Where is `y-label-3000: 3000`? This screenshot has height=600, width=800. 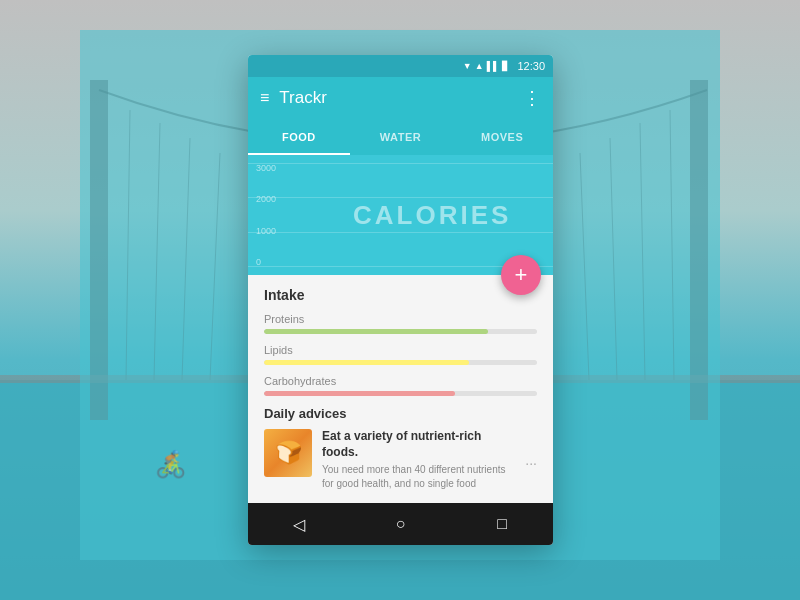 y-label-3000: 3000 is located at coordinates (266, 168).